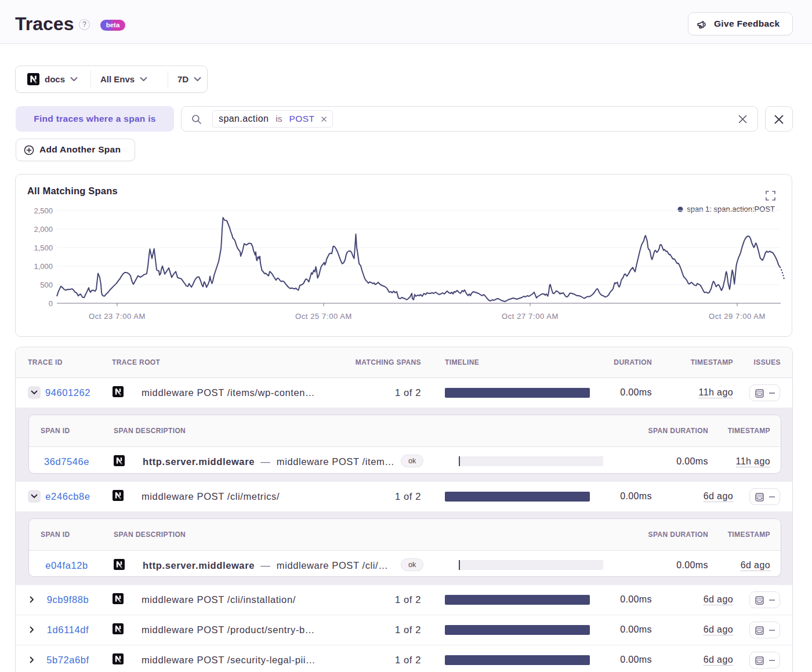 Image resolution: width=812 pixels, height=672 pixels. What do you see at coordinates (530, 317) in the screenshot?
I see `svg-text: Oct 27 7:00 AM` at bounding box center [530, 317].